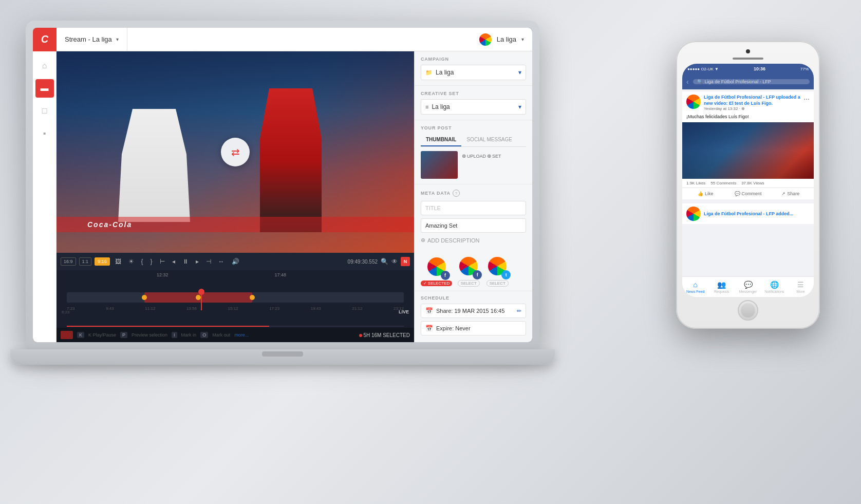 The width and height of the screenshot is (861, 504). What do you see at coordinates (45, 134) in the screenshot?
I see `sidebar-item-chart: ▪` at bounding box center [45, 134].